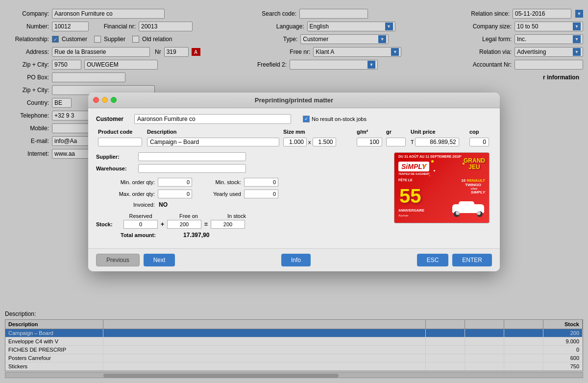 The width and height of the screenshot is (588, 383). What do you see at coordinates (240, 182) in the screenshot?
I see `min-stock-row: Min. stock:` at bounding box center [240, 182].